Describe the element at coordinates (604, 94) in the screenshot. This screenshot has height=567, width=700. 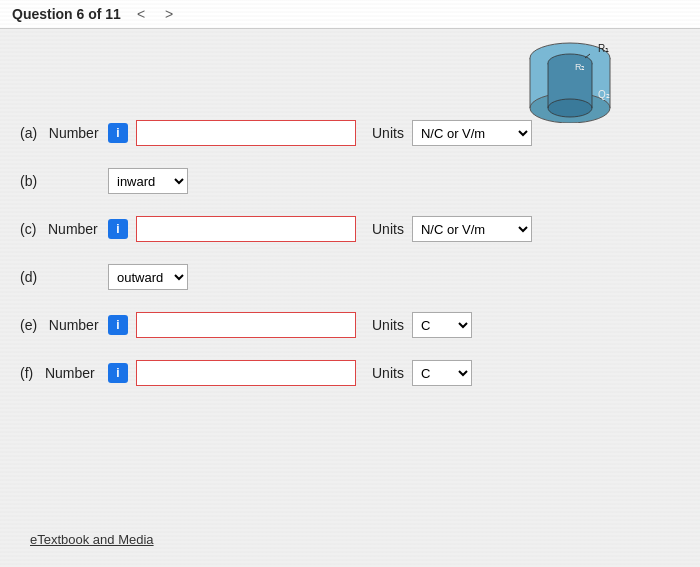
I see `svg-text: Q₂` at that location.